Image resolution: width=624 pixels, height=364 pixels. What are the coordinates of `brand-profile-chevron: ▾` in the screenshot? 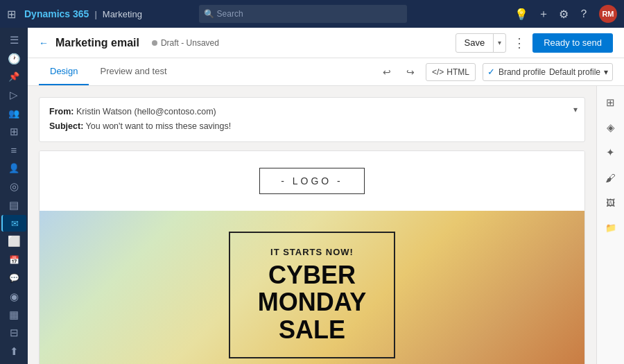 It's located at (606, 72).